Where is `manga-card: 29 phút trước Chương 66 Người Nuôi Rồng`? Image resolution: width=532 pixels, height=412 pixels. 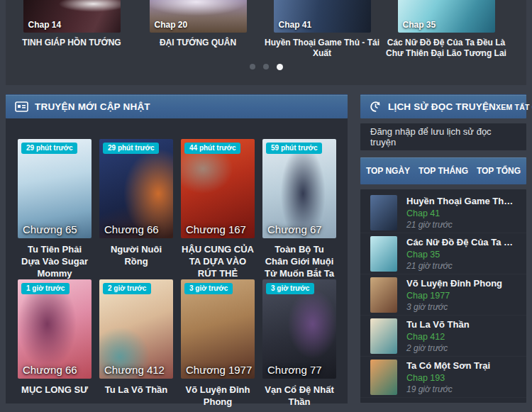 manga-card: 29 phút trước Chương 66 Người Nuôi Rồng is located at coordinates (136, 209).